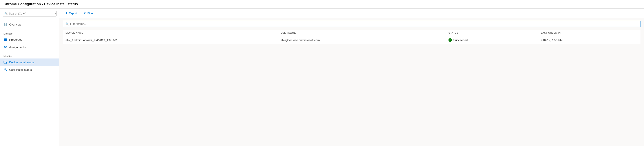  I want to click on filter-input, so click(354, 24).